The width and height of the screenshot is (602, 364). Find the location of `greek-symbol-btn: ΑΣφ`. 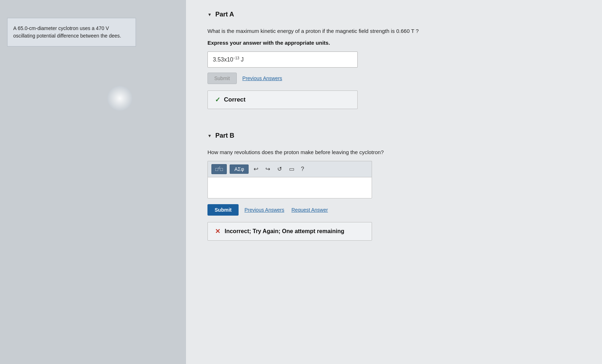

greek-symbol-btn: ΑΣφ is located at coordinates (239, 169).